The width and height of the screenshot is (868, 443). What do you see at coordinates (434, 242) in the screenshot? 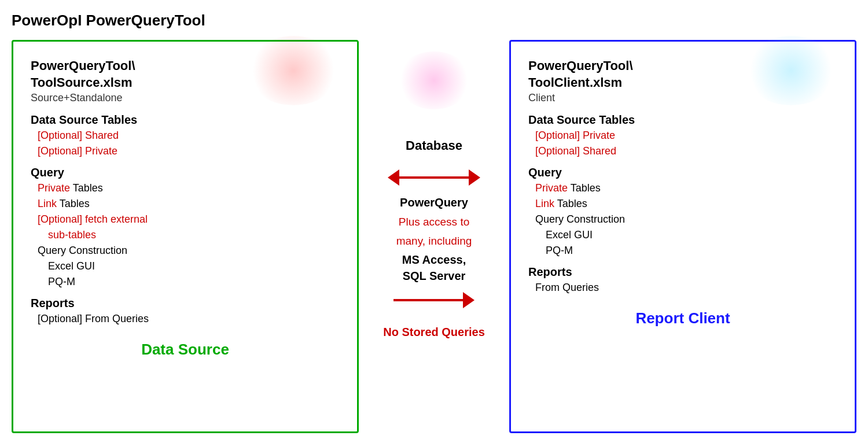
I see `many-including: many, including` at bounding box center [434, 242].